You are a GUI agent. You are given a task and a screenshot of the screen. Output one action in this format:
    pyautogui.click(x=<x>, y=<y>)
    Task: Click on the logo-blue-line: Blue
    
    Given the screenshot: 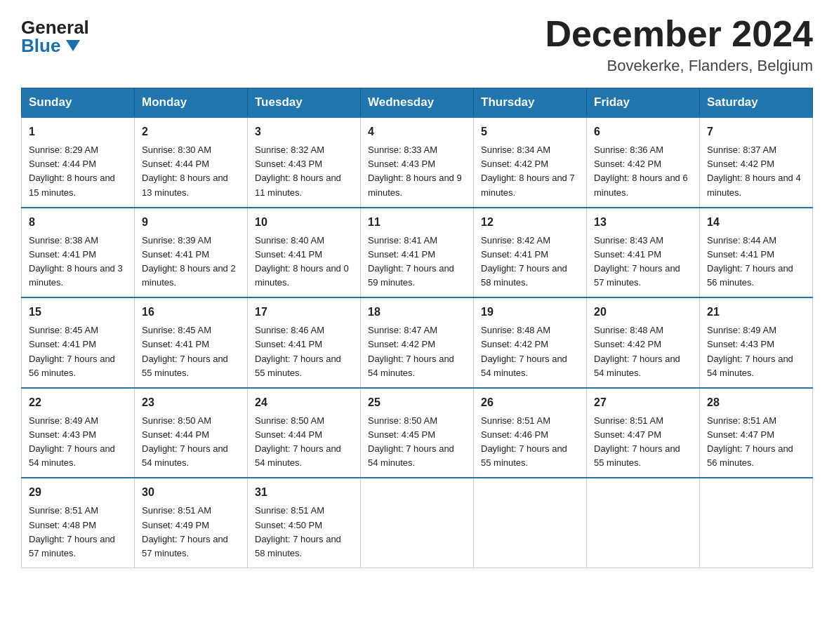 What is the action you would take?
    pyautogui.click(x=51, y=46)
    